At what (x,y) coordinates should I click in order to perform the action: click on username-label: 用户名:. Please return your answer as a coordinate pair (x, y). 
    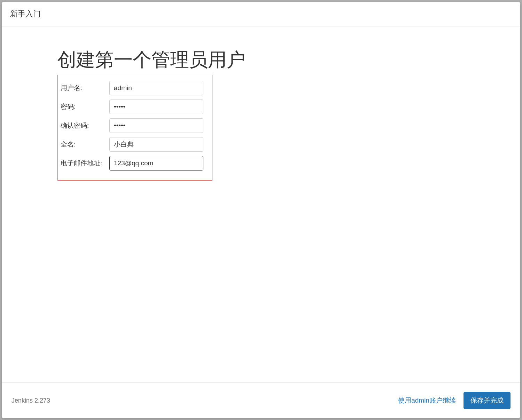
    Looking at the image, I should click on (85, 88).